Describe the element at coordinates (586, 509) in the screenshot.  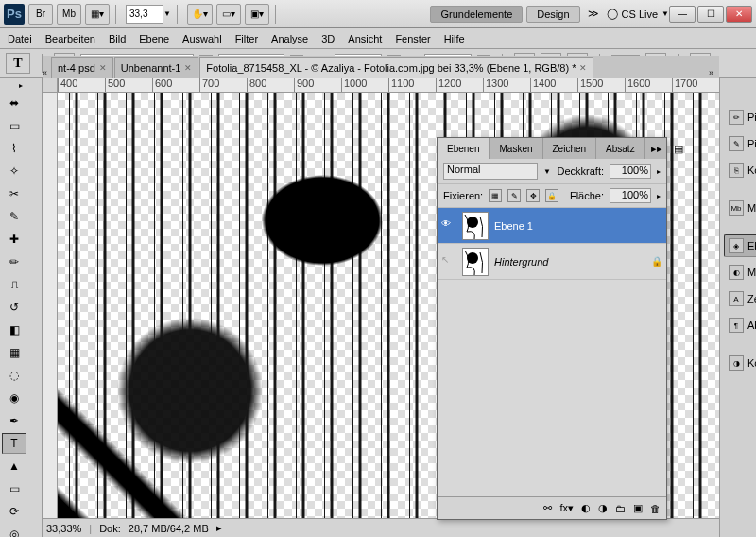
I see `layer-mask-button: ◐` at that location.